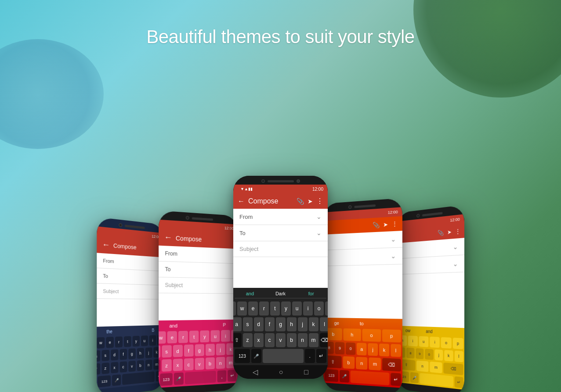 This screenshot has height=392, width=561. Describe the element at coordinates (242, 309) in the screenshot. I see `key-w-3: w` at that location.